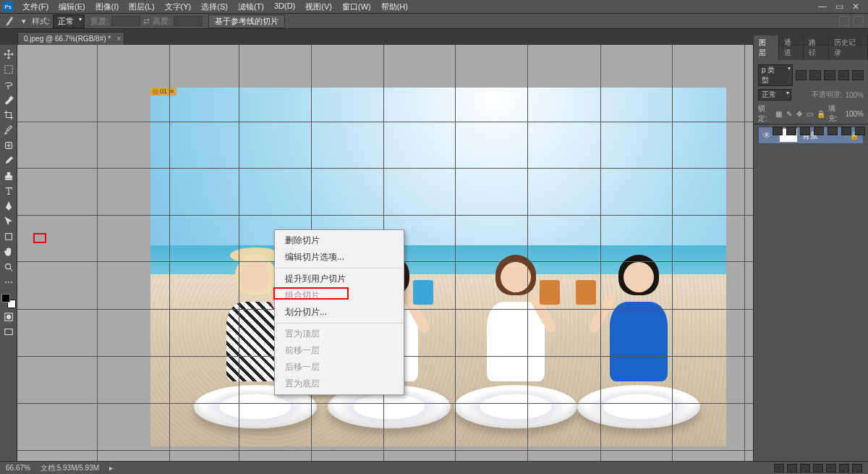 This screenshot has height=474, width=868. Describe the element at coordinates (844, 75) in the screenshot. I see `filter-shape-icon` at that location.